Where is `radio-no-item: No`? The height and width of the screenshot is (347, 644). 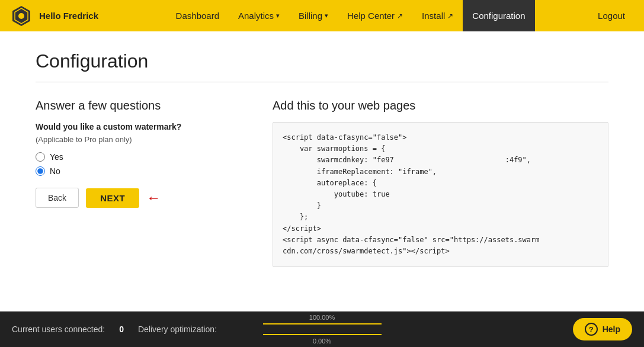 radio-no-item: No is located at coordinates (136, 171).